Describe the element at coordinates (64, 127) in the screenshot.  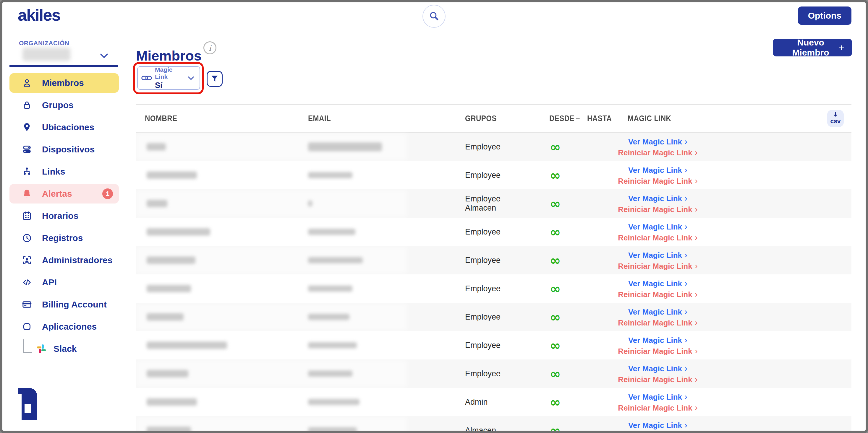
I see `sidebar-item-ubicaciones: Ubicaciones` at that location.